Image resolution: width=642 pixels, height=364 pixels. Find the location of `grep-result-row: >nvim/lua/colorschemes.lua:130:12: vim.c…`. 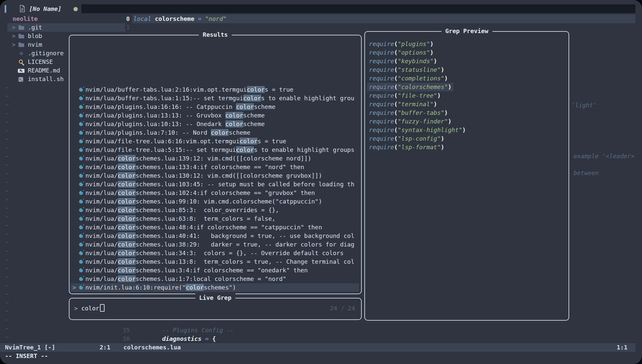

grep-result-row: >nvim/lua/colorschemes.lua:130:12: vim.c… is located at coordinates (214, 176).